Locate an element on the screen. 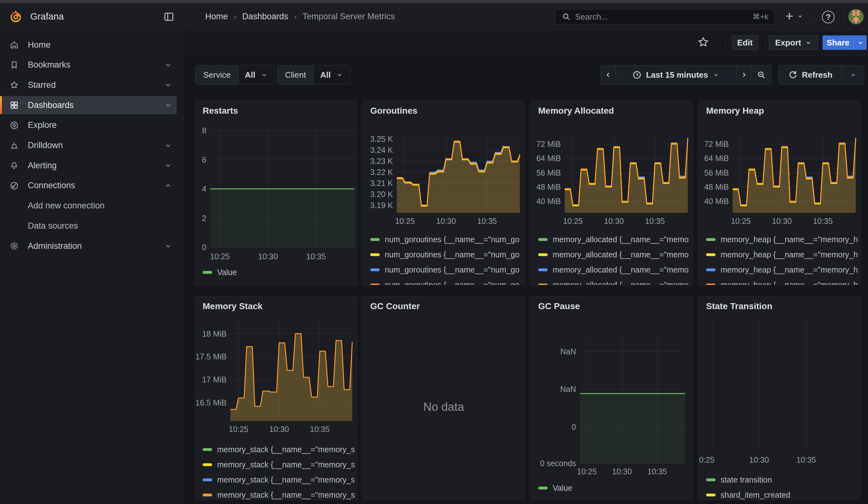  legend-series-label: memory_allocated {__name__="memo is located at coordinates (621, 255).